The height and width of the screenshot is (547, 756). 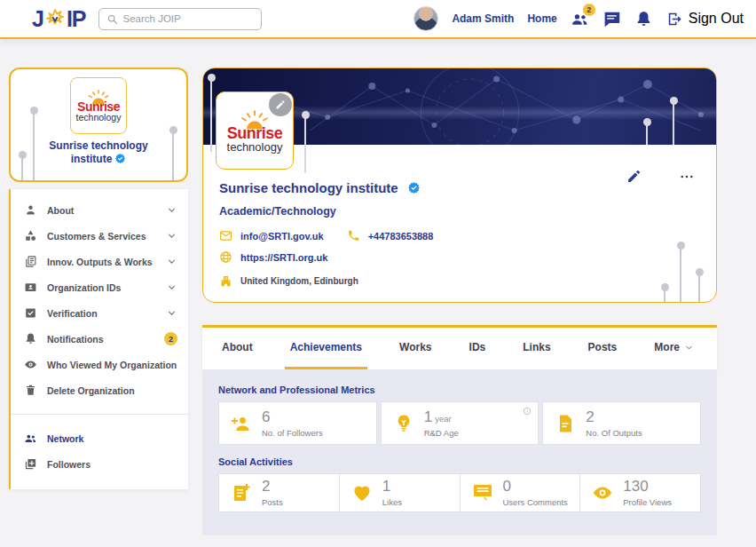 I want to click on tab-works: Works, so click(x=415, y=348).